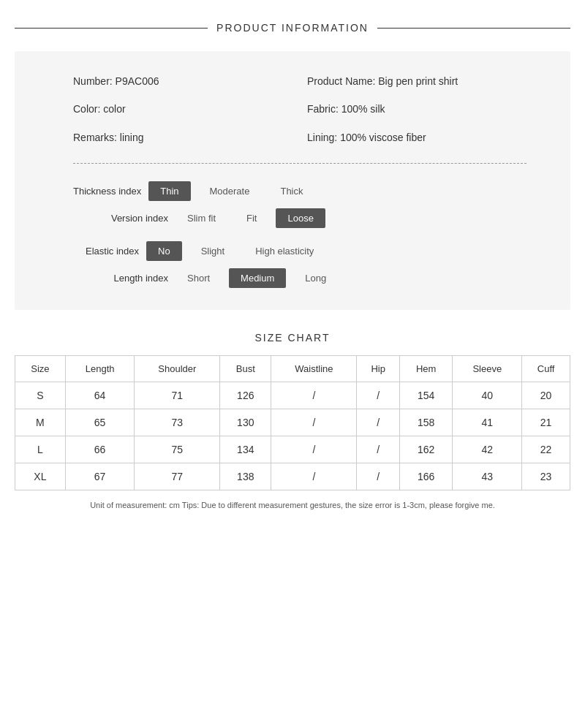 This screenshot has height=728, width=585. I want to click on table-cell: 20, so click(546, 396).